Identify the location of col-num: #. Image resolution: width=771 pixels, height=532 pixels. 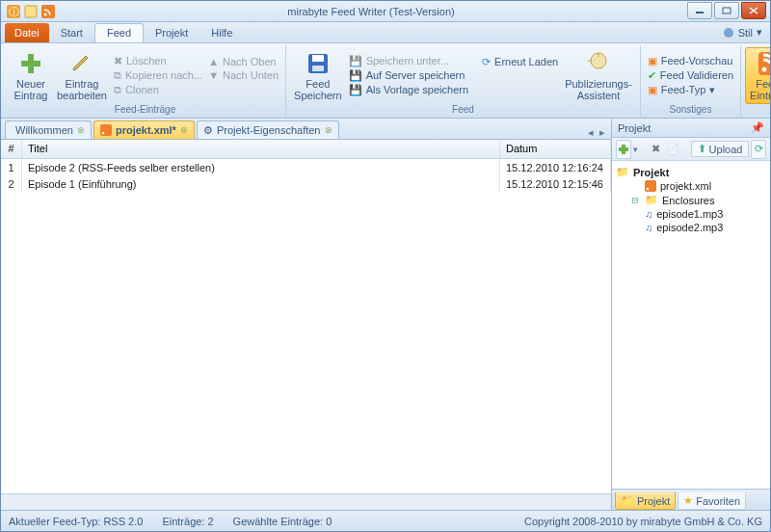
(12, 148).